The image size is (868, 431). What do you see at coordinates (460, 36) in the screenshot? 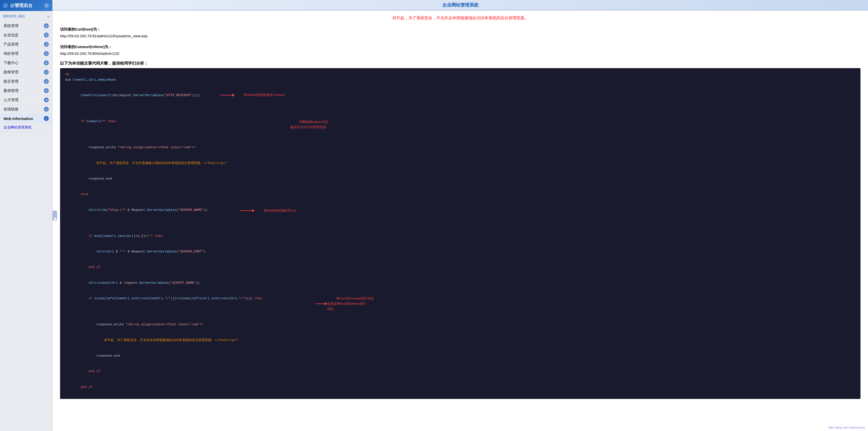
I see `visitor-curl-value: http://59.63.200.79:81/admin123/sysadmin…` at bounding box center [460, 36].